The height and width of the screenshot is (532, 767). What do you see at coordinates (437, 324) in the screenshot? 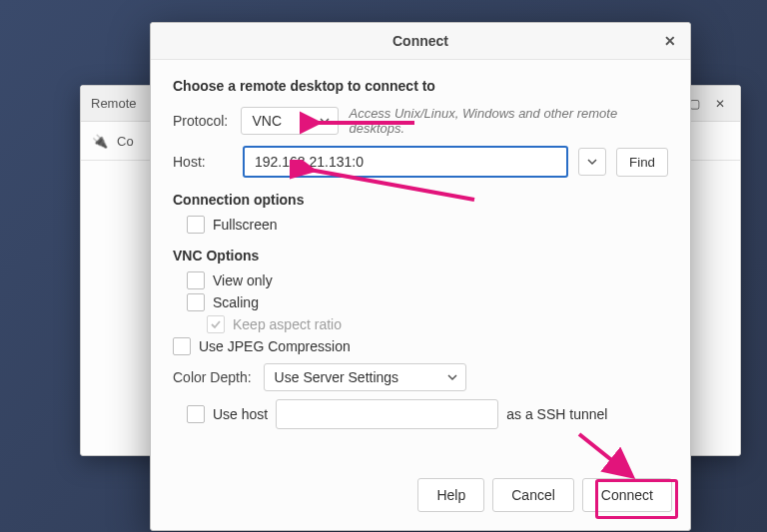
I see `keep-aspect-checkbox: Keep aspect ratio` at bounding box center [437, 324].